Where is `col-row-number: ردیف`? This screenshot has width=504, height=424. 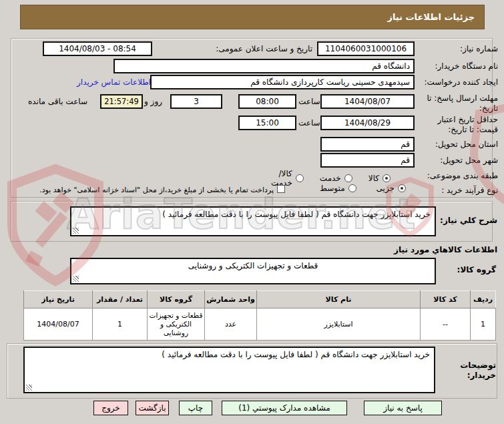
col-row-number: ردیف is located at coordinates (483, 300).